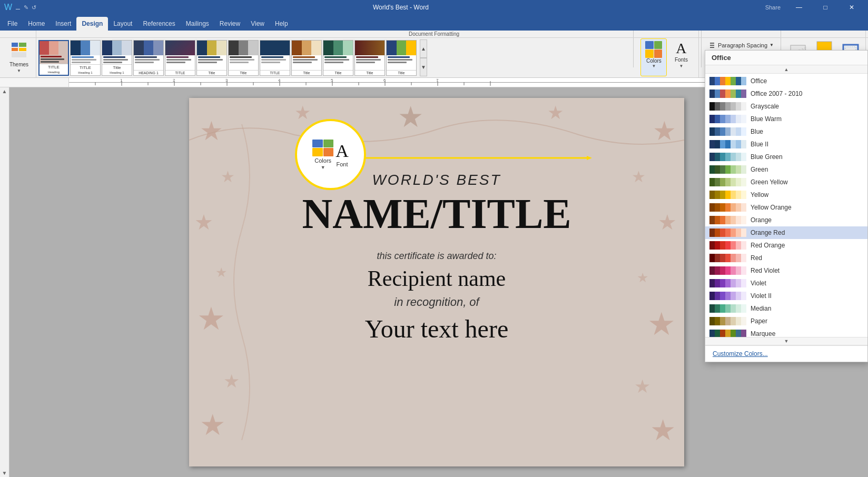 The width and height of the screenshot is (868, 477). Describe the element at coordinates (36, 24) in the screenshot. I see `tab-home: Home` at that location.